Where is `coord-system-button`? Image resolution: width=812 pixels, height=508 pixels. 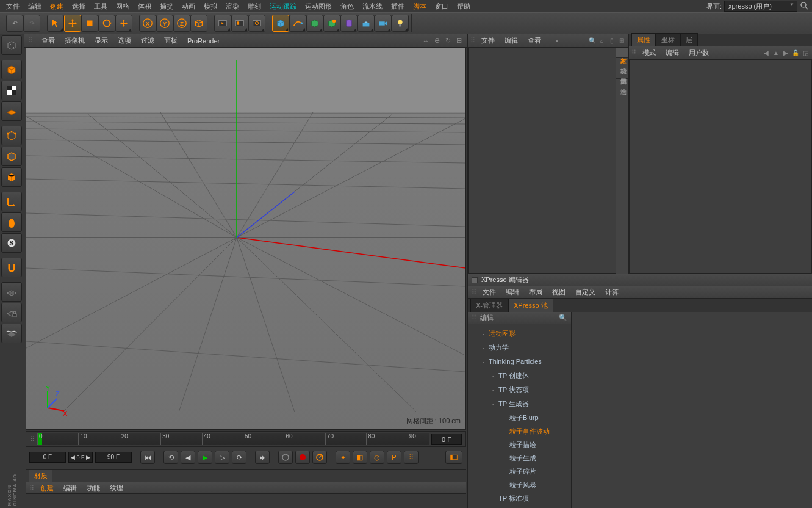
coord-system-button is located at coordinates (199, 23).